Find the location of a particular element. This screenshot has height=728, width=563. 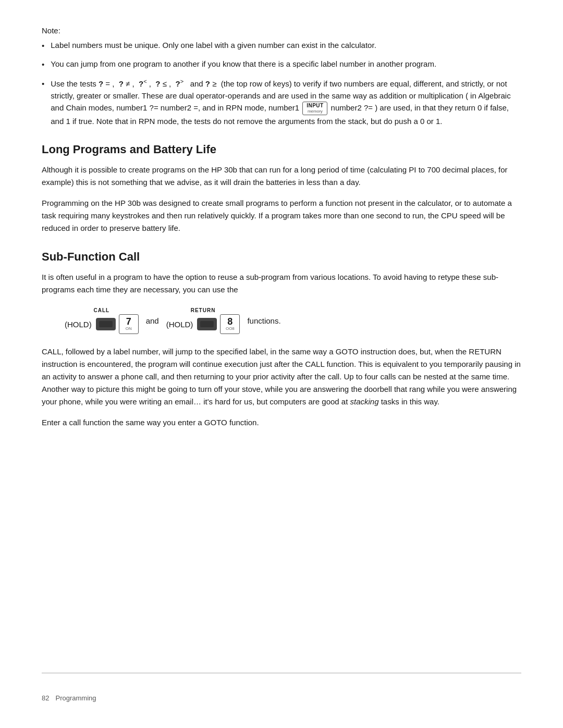

key-7-box: 7 ON is located at coordinates (129, 324).